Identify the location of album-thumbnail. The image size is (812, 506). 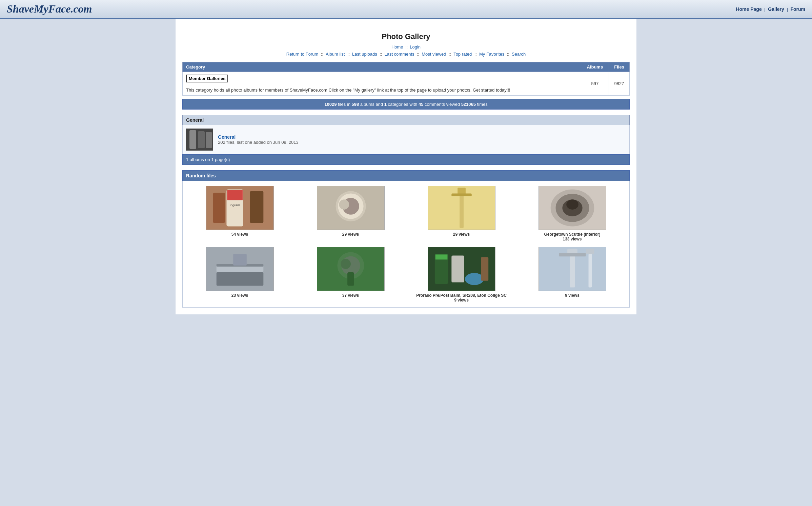
(200, 140).